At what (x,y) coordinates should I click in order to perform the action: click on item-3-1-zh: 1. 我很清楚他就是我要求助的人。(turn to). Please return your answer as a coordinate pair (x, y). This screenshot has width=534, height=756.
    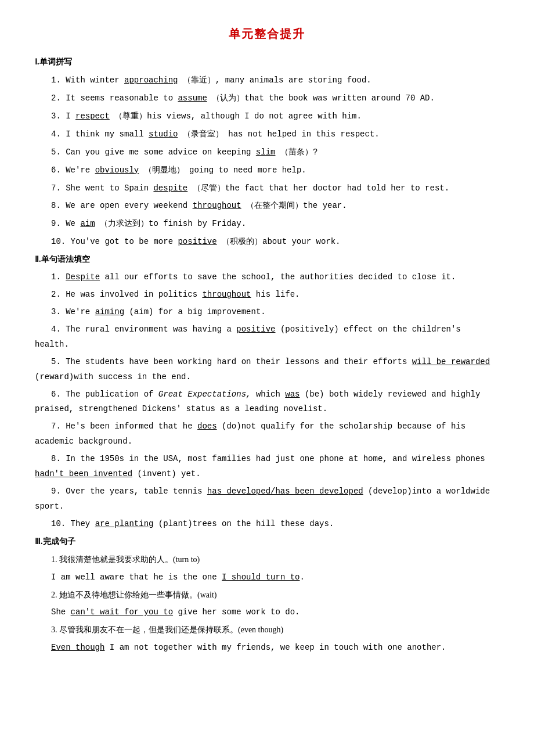
    Looking at the image, I should click on (267, 560).